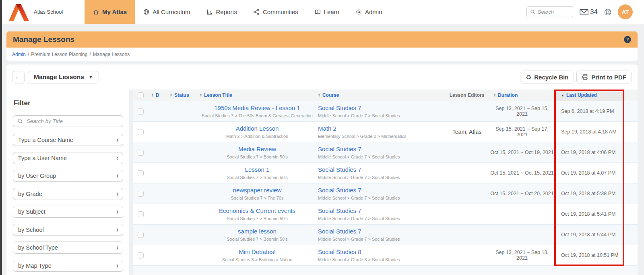 Image resolution: width=644 pixels, height=275 pixels. I want to click on lesson-title-link: Economics & Current events, so click(257, 210).